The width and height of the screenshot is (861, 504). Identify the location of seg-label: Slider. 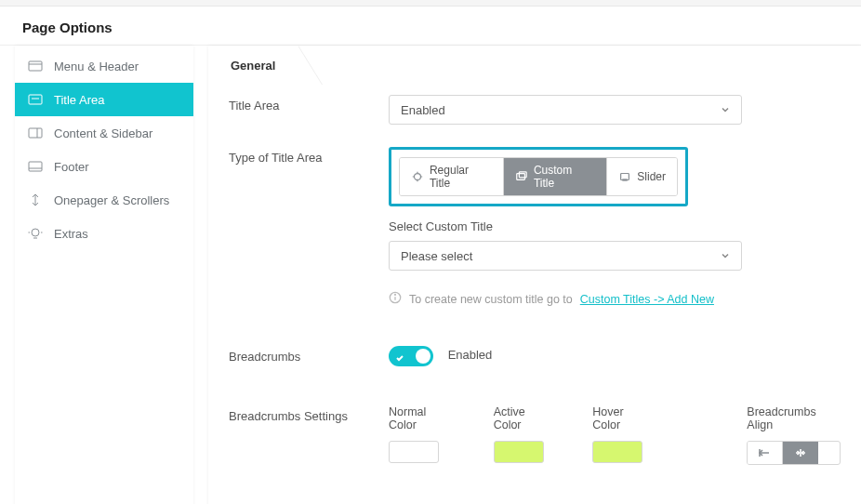
(651, 177).